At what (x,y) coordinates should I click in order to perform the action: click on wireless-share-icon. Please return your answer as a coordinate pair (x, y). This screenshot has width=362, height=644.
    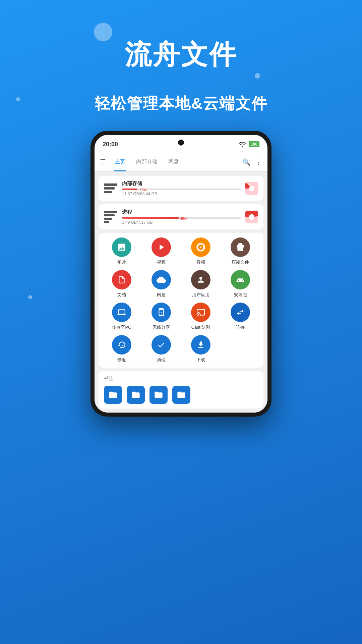
    Looking at the image, I should click on (161, 312).